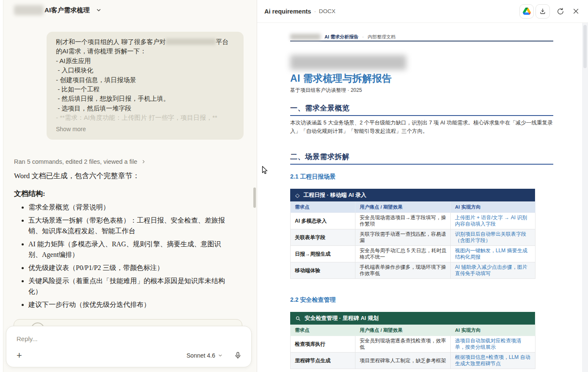  What do you see at coordinates (205, 355) in the screenshot?
I see `model-selector: Sonnet 4.6` at bounding box center [205, 355].